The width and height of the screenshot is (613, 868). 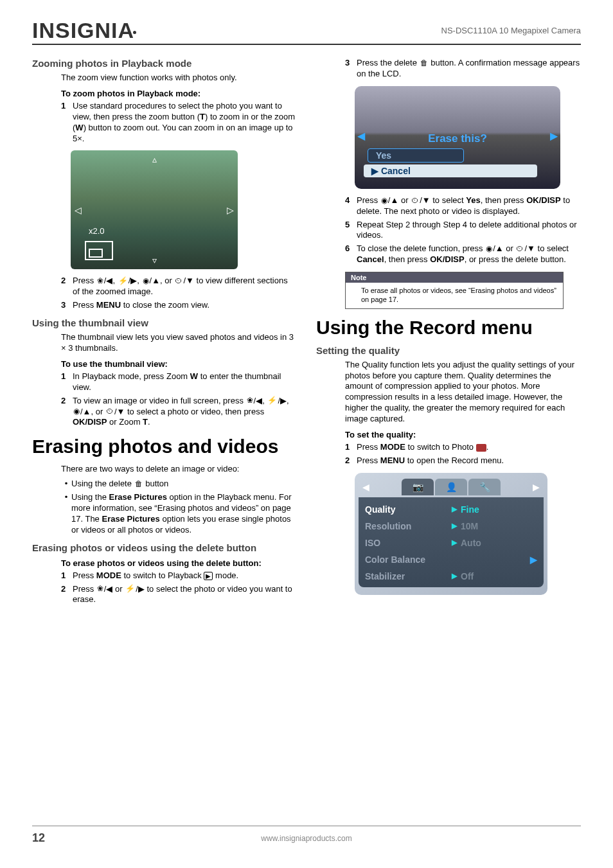 I want to click on menu-row-label: Resolution, so click(x=409, y=526).